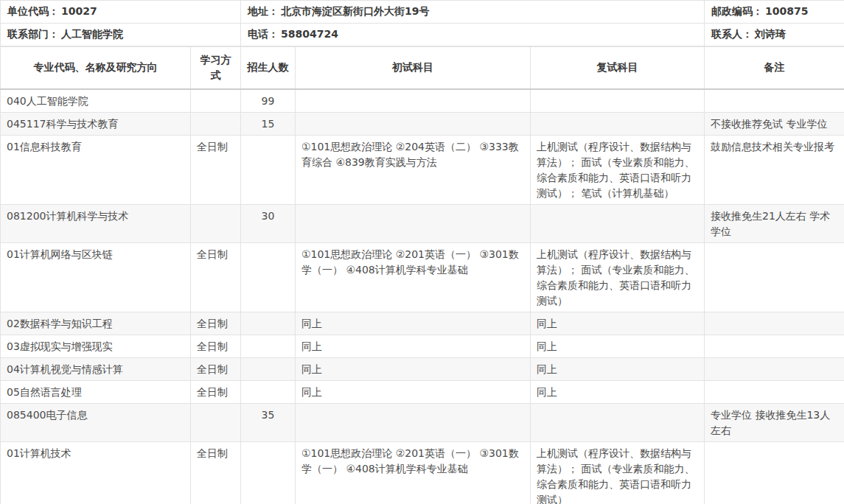 This screenshot has width=844, height=504. What do you see at coordinates (121, 35) in the screenshot?
I see `department-cell: 联系部门：人工智能学院` at bounding box center [121, 35].